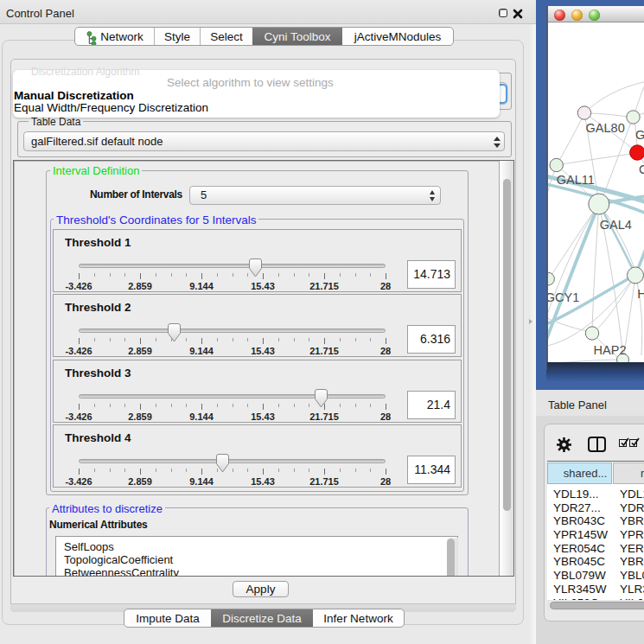 The image size is (644, 644). I want to click on svg-text: H, so click(641, 294).